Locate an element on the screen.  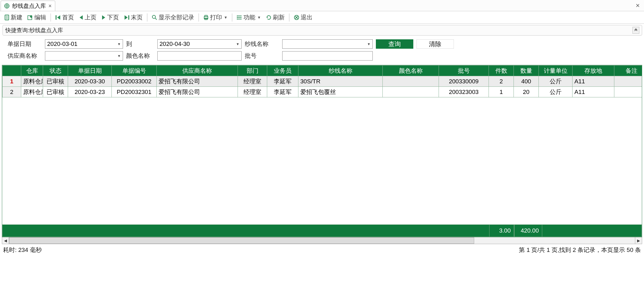
cell: 公斤 is located at coordinates (556, 81).